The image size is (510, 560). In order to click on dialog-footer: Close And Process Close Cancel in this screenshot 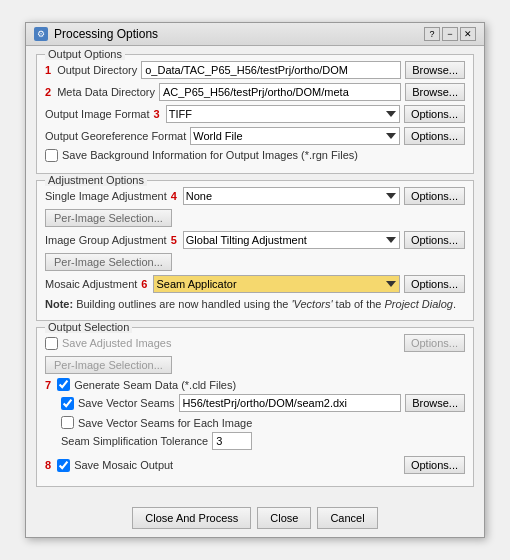, I will do `click(255, 519)`.